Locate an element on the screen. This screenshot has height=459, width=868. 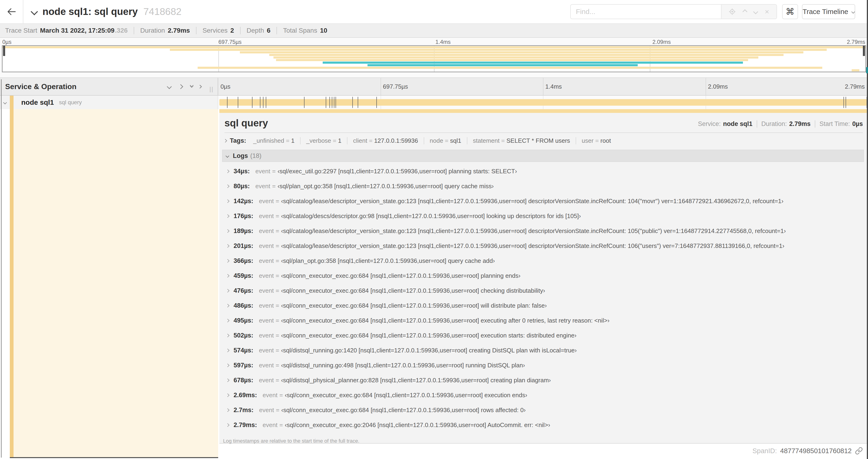
service-operation-header: Service & Operation || is located at coordinates (109, 87).